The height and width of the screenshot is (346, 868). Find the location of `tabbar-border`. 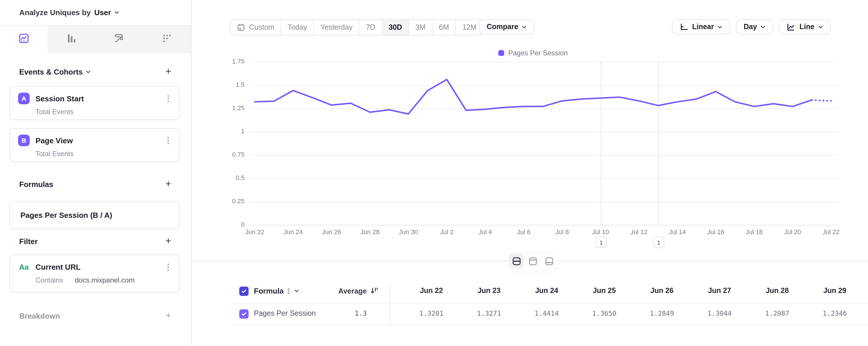

tabbar-border is located at coordinates (119, 53).